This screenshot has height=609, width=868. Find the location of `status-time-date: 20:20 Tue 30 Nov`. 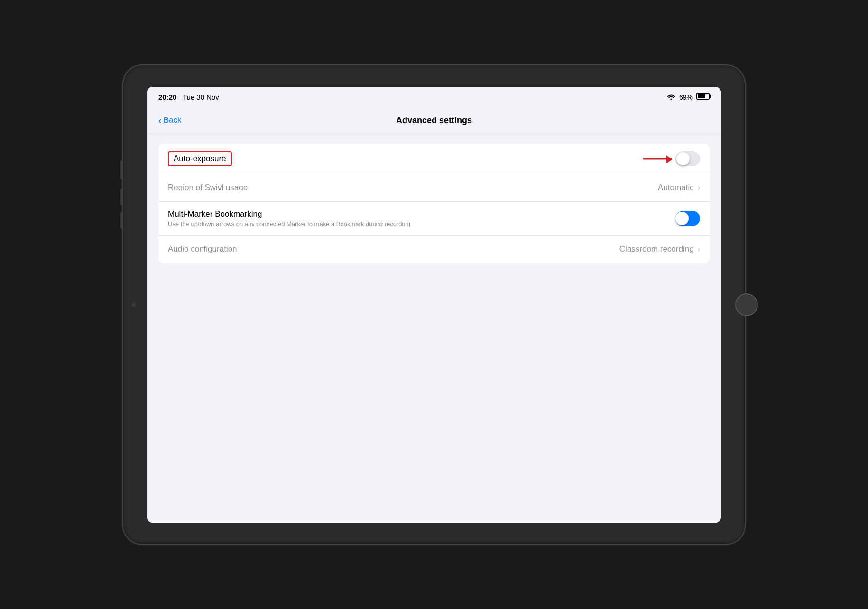

status-time-date: 20:20 Tue 30 Nov is located at coordinates (189, 97).